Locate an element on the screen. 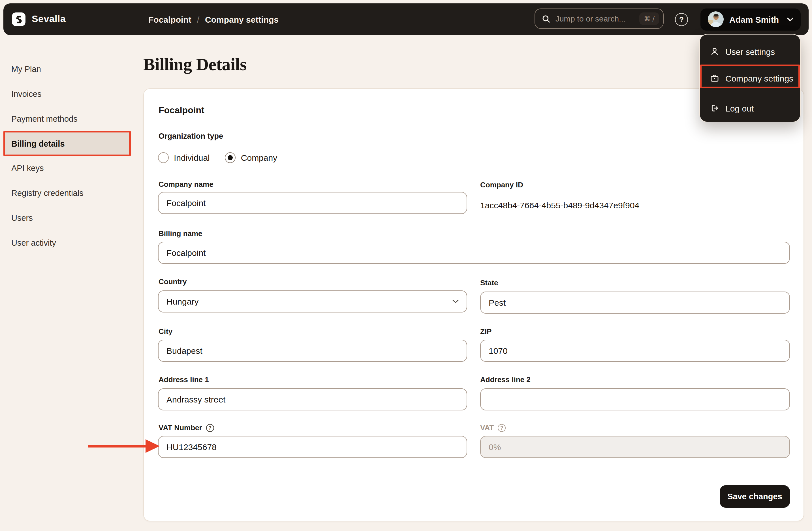 The height and width of the screenshot is (531, 812). user-icon is located at coordinates (714, 51).